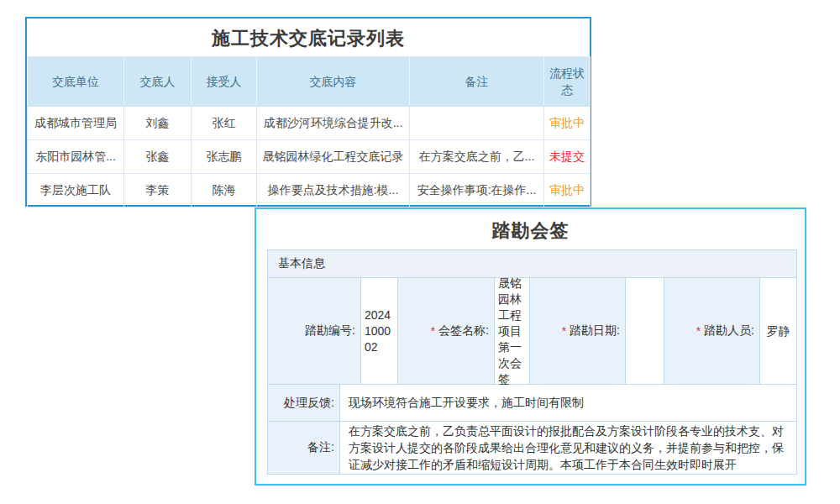 Image resolution: width=840 pixels, height=504 pixels. What do you see at coordinates (308, 37) in the screenshot?
I see `disclosure-list-title: 施工技术交底记录列表` at bounding box center [308, 37].